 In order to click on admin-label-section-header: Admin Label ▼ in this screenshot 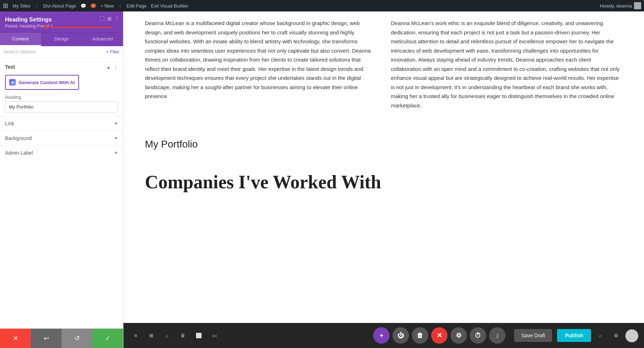, I will do `click(62, 153)`.